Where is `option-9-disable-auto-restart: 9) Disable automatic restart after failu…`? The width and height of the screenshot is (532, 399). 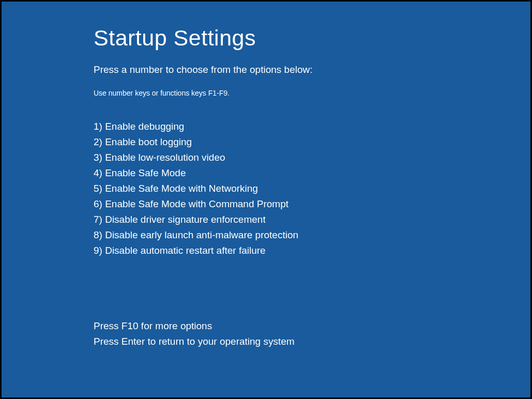 option-9-disable-auto-restart: 9) Disable automatic restart after failu… is located at coordinates (312, 251).